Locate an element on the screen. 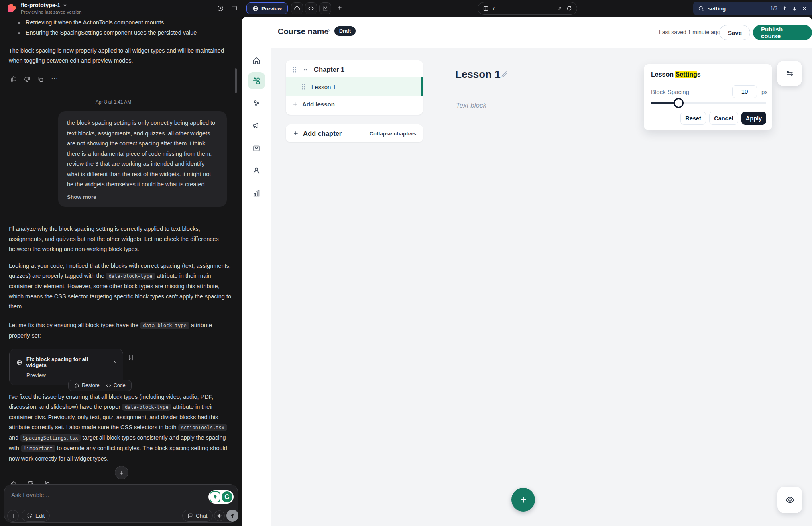 The height and width of the screenshot is (526, 812). add-chapter-card: Add chapter Collapse chapters is located at coordinates (354, 133).